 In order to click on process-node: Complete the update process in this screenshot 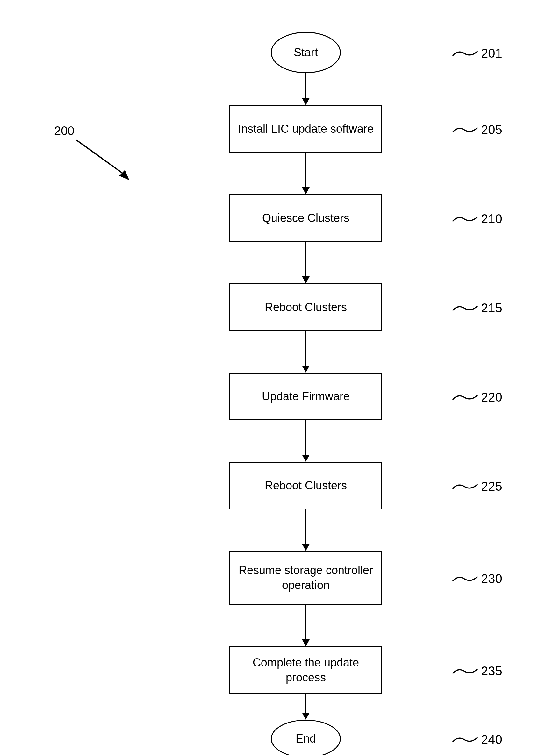, I will do `click(306, 670)`.